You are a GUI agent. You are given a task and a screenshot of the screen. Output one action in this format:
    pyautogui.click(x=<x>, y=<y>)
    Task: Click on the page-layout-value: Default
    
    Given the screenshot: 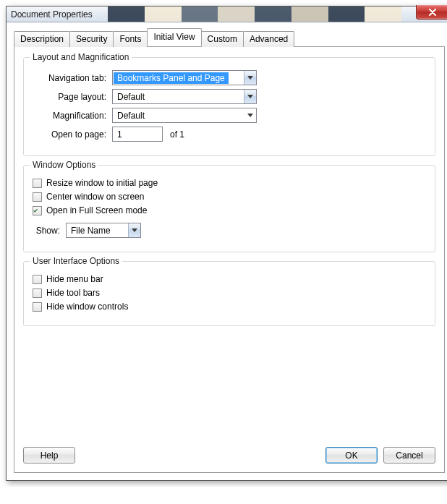 What is the action you would take?
    pyautogui.click(x=131, y=97)
    